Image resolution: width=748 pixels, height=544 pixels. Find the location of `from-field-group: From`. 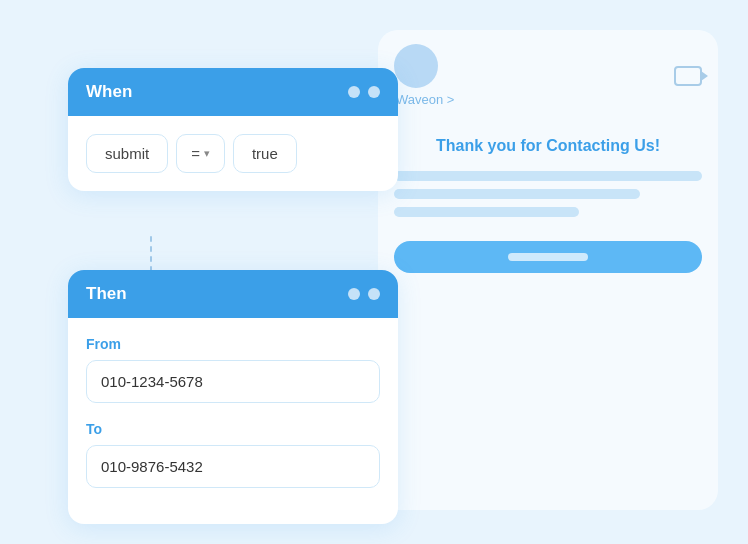

from-field-group: From is located at coordinates (233, 376).